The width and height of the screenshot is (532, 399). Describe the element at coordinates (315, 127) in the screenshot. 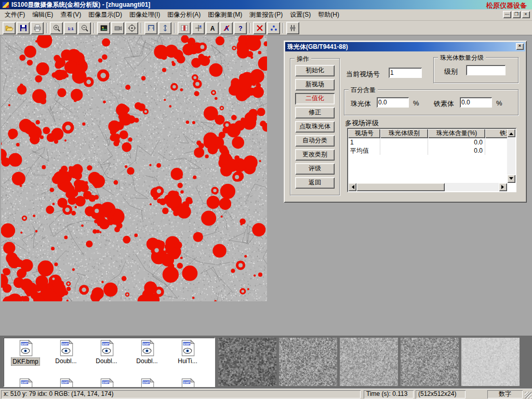

I see `operation-group: 操作 初始化 新视场 二值化 修正 点取珠光体 自动分类 更改类别 评级 返回` at that location.